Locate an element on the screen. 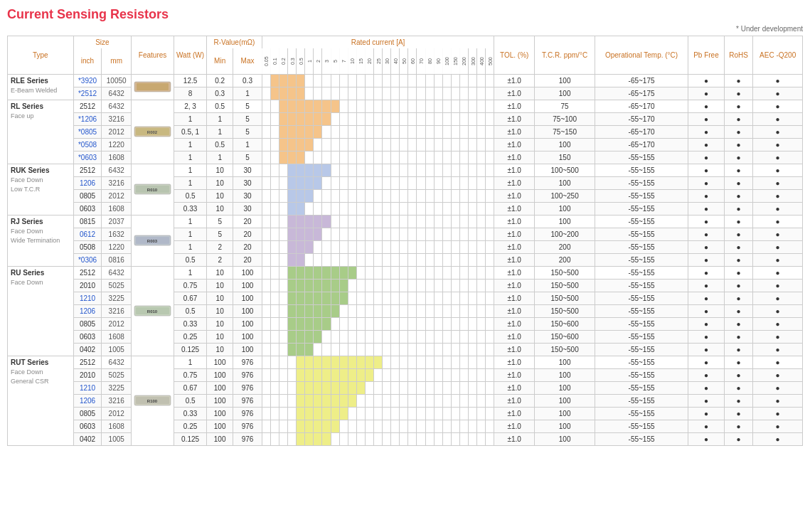 The height and width of the screenshot is (532, 810). table-row: 120632160.5100976±1.0100-55~155●●● is located at coordinates (405, 400).